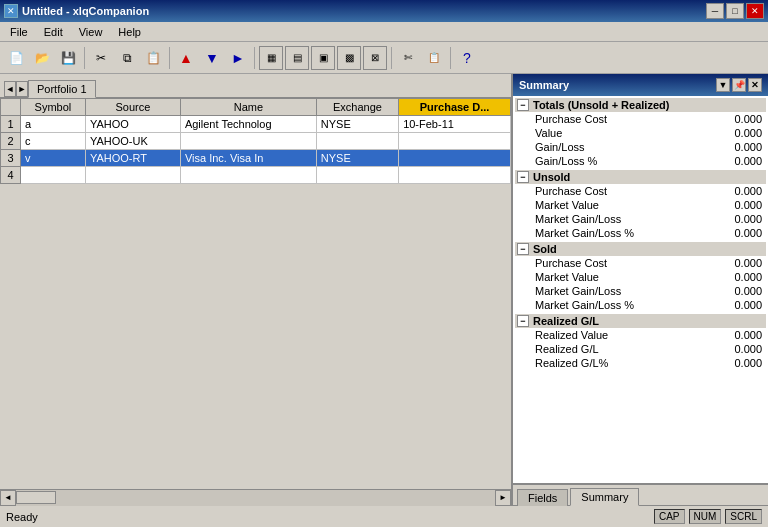  I want to click on scroll-track, so click(256, 498).